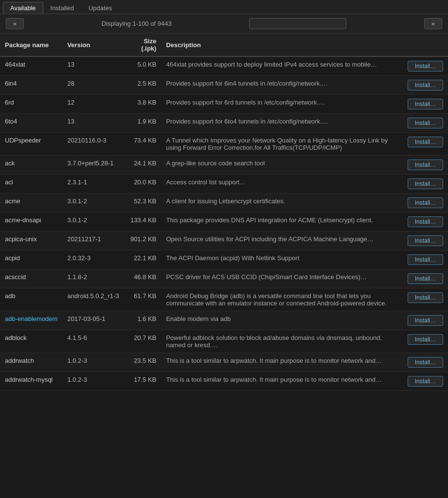 The width and height of the screenshot is (448, 498). What do you see at coordinates (282, 300) in the screenshot?
I see `package-description: Android Debug Bridge (adb) is a versatil…` at bounding box center [282, 300].